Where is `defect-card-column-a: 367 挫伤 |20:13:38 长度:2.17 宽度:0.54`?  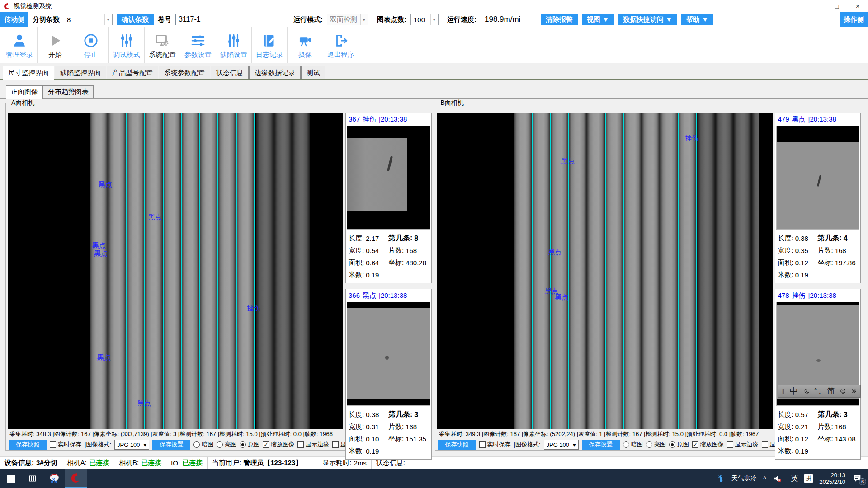 defect-card-column-a: 367 挫伤 |20:13:38 长度:2.17 宽度:0.54 is located at coordinates (389, 289).